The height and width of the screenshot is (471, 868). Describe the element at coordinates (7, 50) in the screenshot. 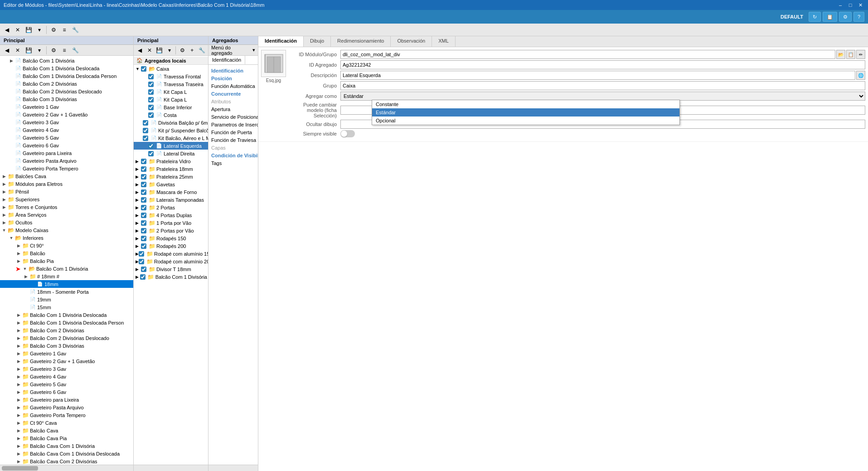

I see `left-tb-back: ◀` at that location.